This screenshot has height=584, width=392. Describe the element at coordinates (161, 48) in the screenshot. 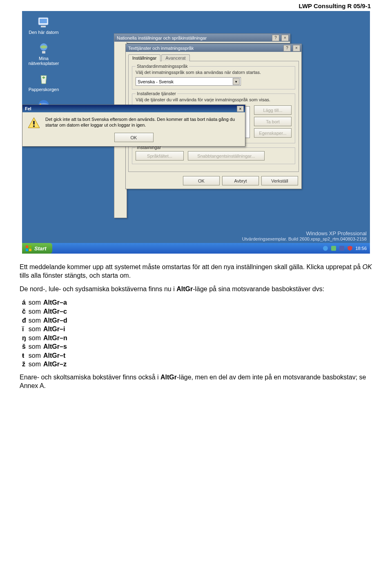

I see `dialog-title: Texttjänster och inmatningsspråk` at that location.